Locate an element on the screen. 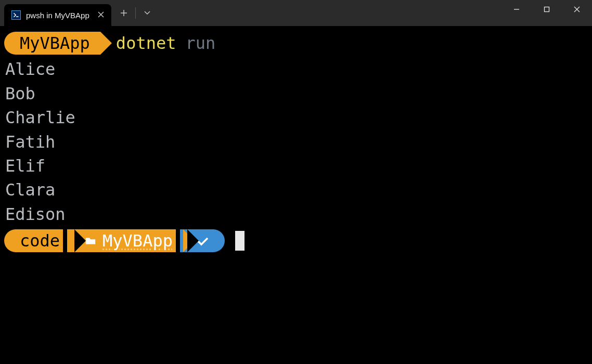 This screenshot has height=364, width=592. prompt-code-label: code is located at coordinates (40, 241).